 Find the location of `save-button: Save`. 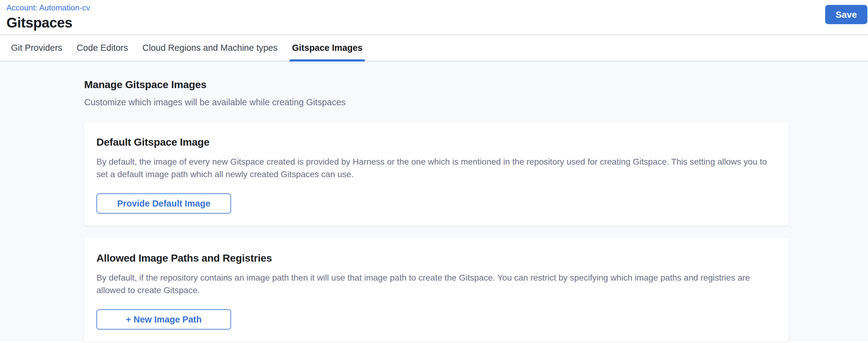

save-button: Save is located at coordinates (846, 15).